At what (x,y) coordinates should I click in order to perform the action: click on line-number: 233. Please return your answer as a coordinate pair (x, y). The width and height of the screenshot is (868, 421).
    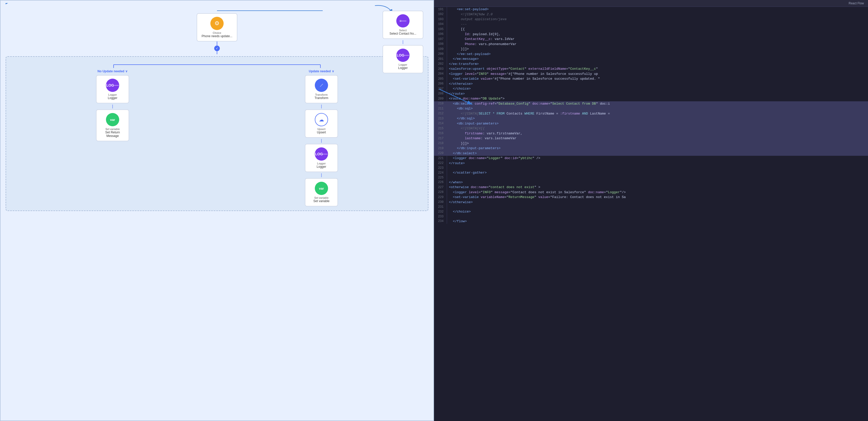
    Looking at the image, I should click on (440, 217).